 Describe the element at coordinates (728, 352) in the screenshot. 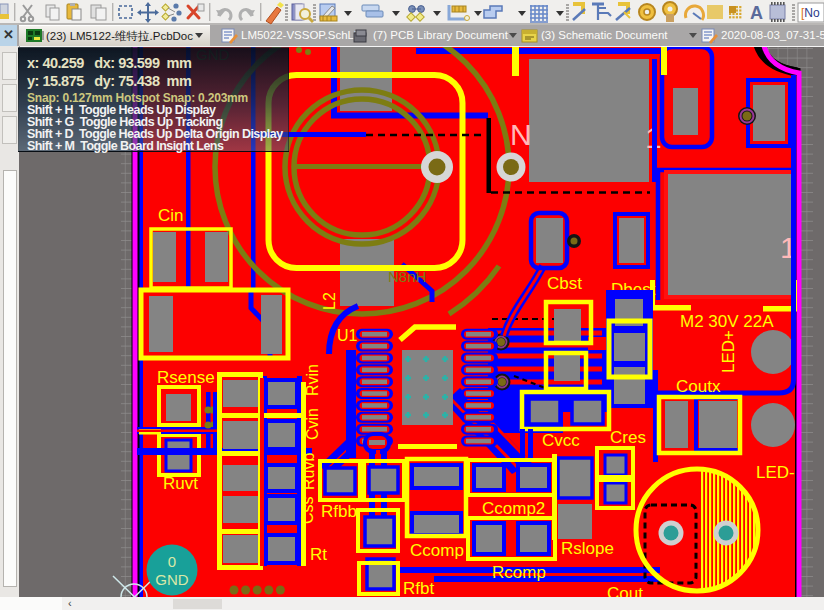

I see `svg-text: LED+` at that location.